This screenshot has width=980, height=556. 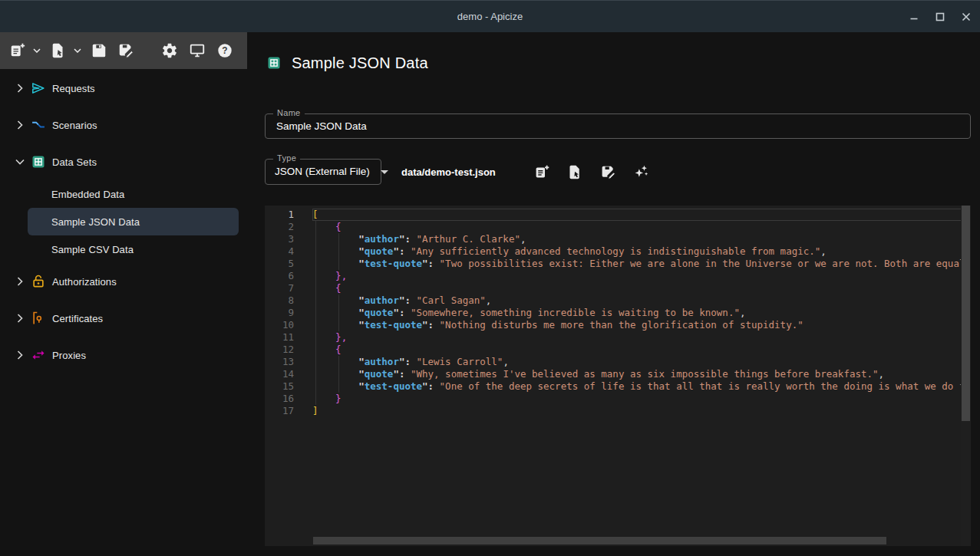 I want to click on minimize-icon, so click(x=914, y=17).